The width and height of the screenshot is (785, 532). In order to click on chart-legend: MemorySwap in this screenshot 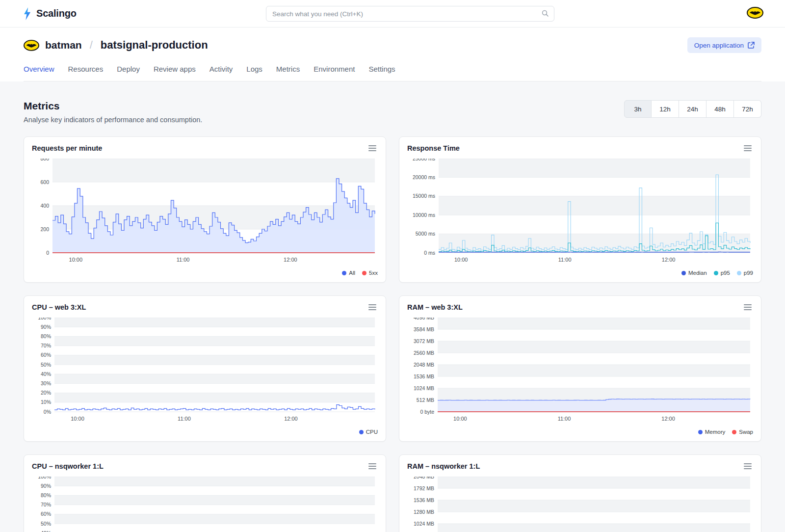, I will do `click(580, 432)`.